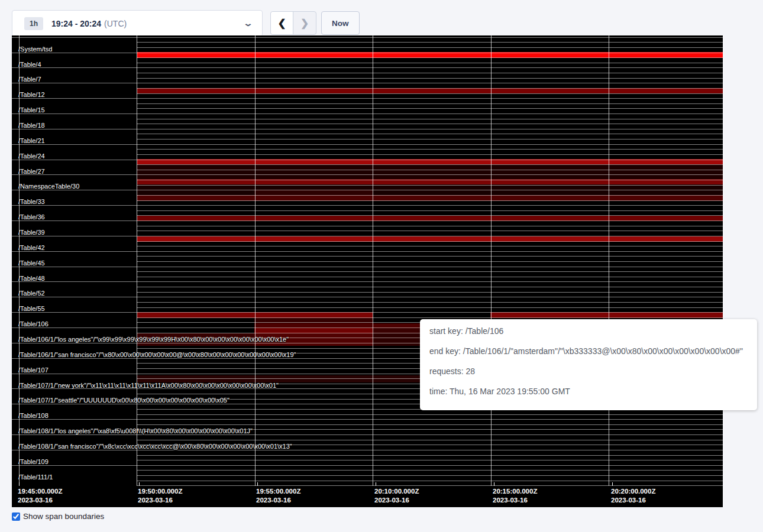  What do you see at coordinates (589, 371) in the screenshot?
I see `tooltip-requests: requests: 28` at bounding box center [589, 371].